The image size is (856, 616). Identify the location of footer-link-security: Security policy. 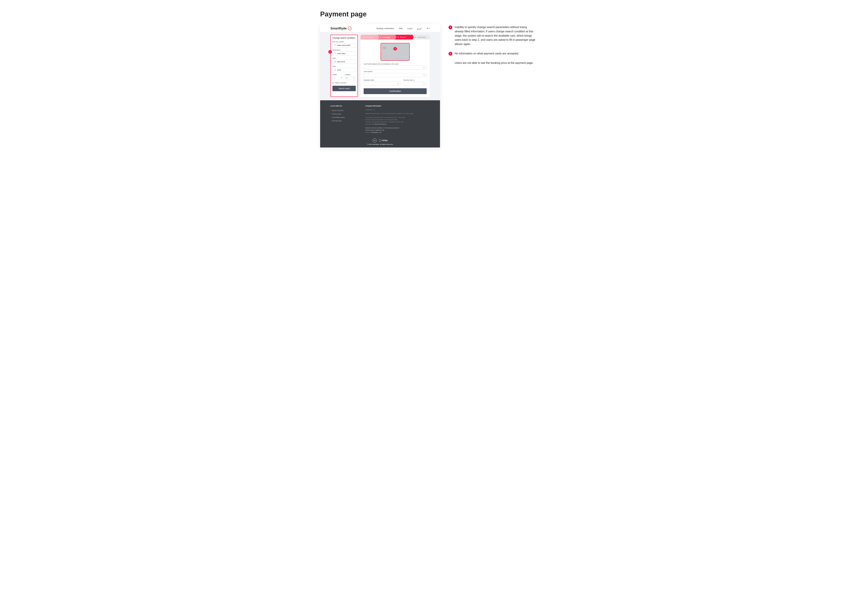
(337, 121).